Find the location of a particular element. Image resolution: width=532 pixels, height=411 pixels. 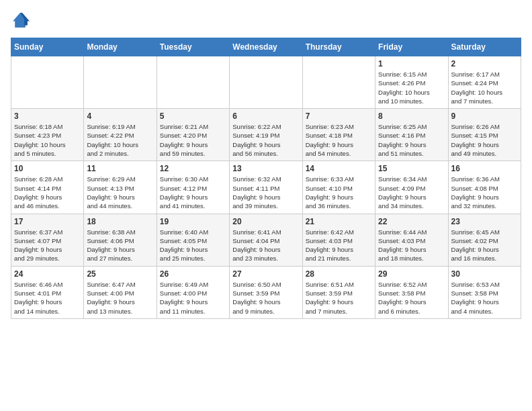

day-info: Sunrise: 6:34 AM Sunset: 4:09 PM Dayligh… is located at coordinates (411, 192).